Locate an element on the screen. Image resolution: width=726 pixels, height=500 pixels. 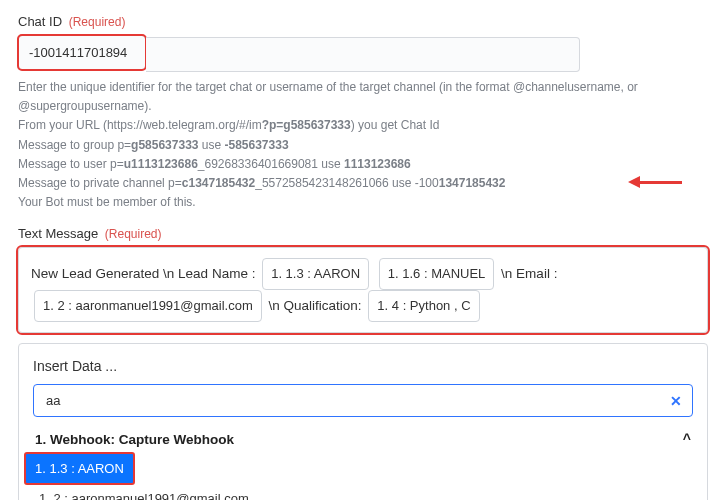
msg-text-1: New Lead Generated \n Lead Name : is located at coordinates (145, 274).